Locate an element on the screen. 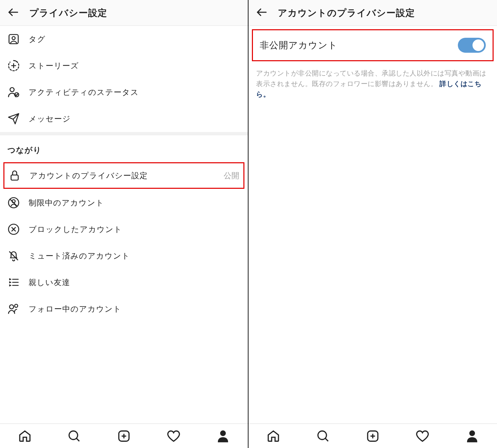 The image size is (497, 448). lock-icon is located at coordinates (15, 176).